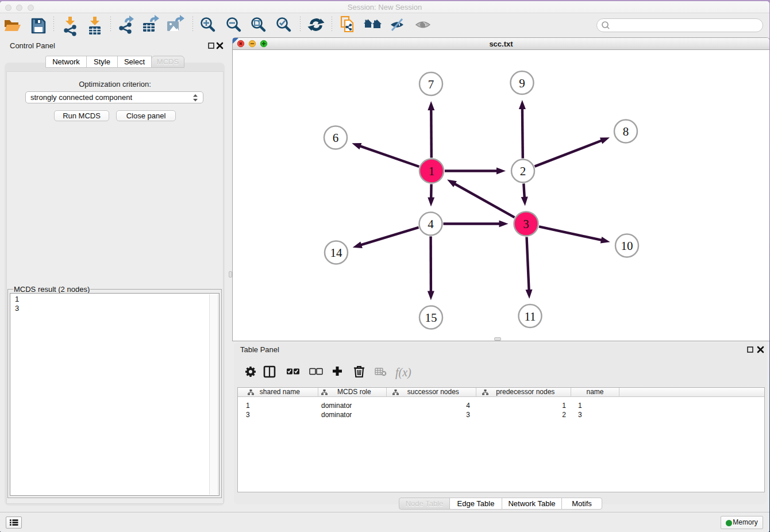 The image size is (770, 532). I want to click on svg-text: 10, so click(627, 246).